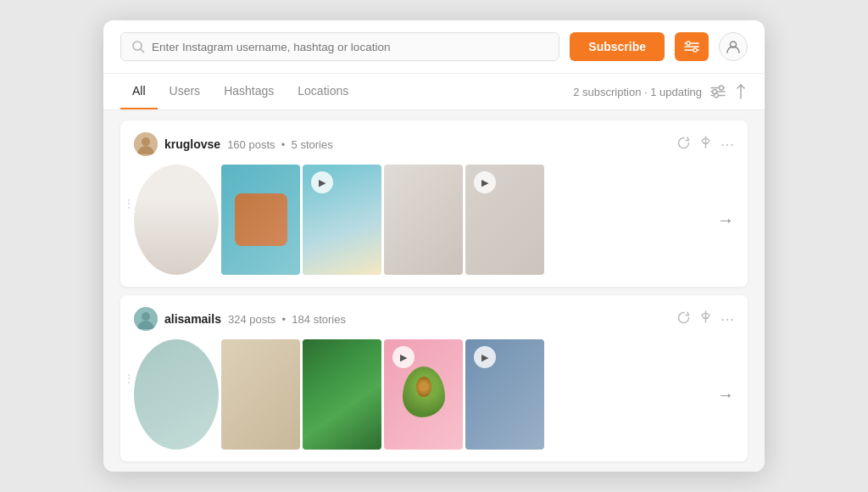 Image resolution: width=868 pixels, height=492 pixels. What do you see at coordinates (424, 394) in the screenshot?
I see `thumb-alisamails-4: ▶` at bounding box center [424, 394].